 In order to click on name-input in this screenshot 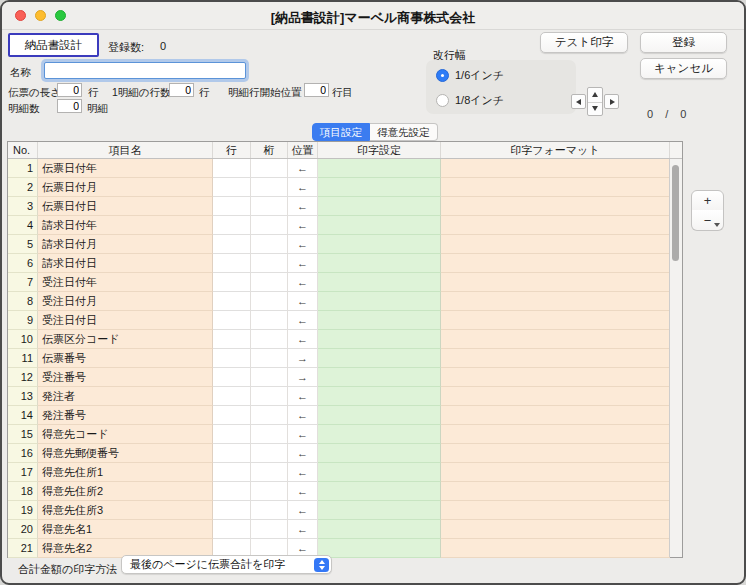, I will do `click(145, 70)`.